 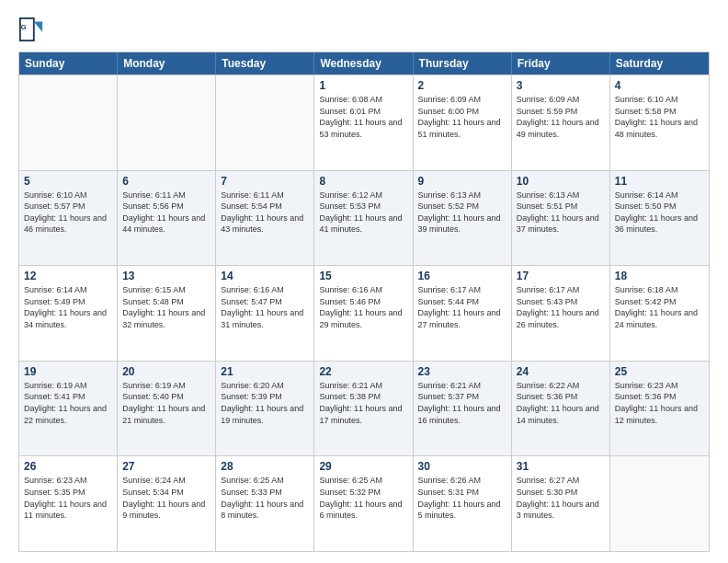 What do you see at coordinates (68, 181) in the screenshot?
I see `day-number: 5` at bounding box center [68, 181].